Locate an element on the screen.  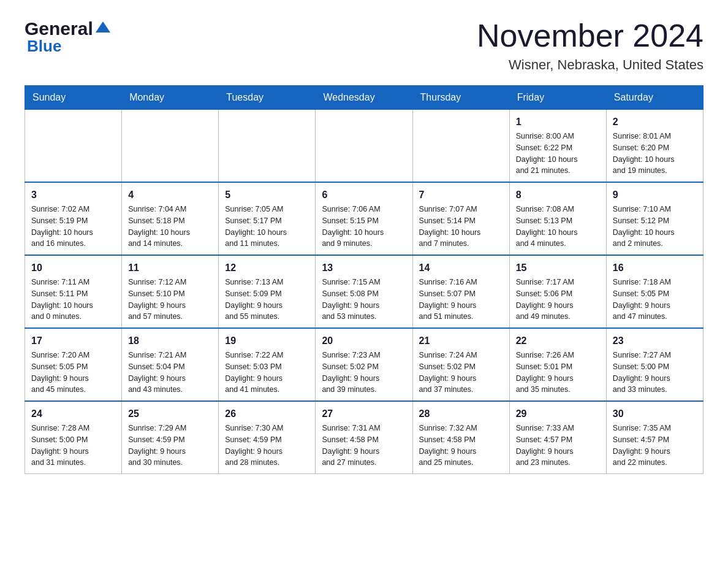
day-number: 5 is located at coordinates (267, 195).